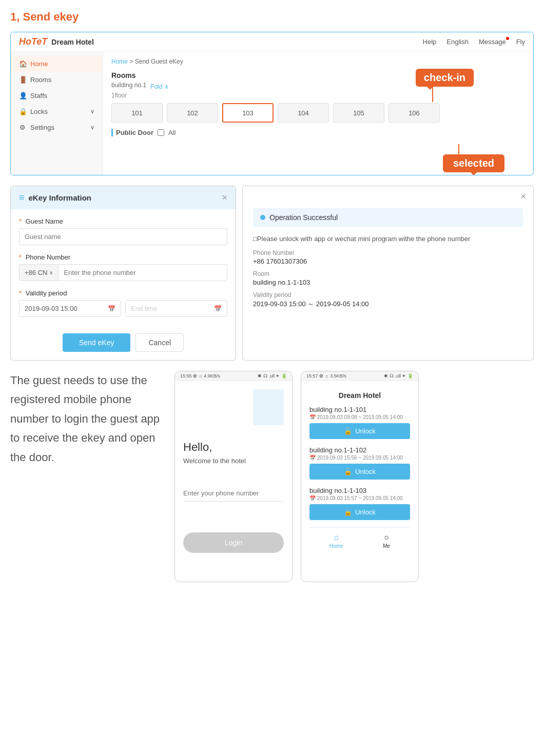 This screenshot has height=756, width=544. I want to click on phone-number-group: * Phone Number +86 CN ∨, so click(123, 267).